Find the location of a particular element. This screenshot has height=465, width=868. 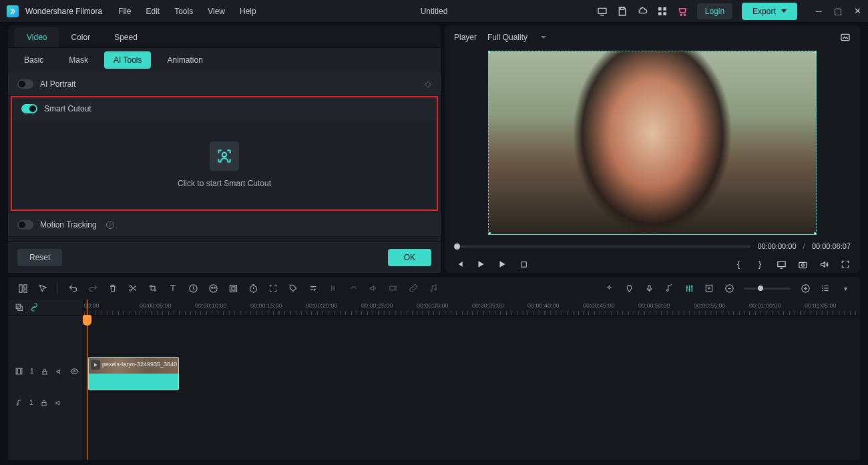

motion-tracking-toggle is located at coordinates (25, 225).